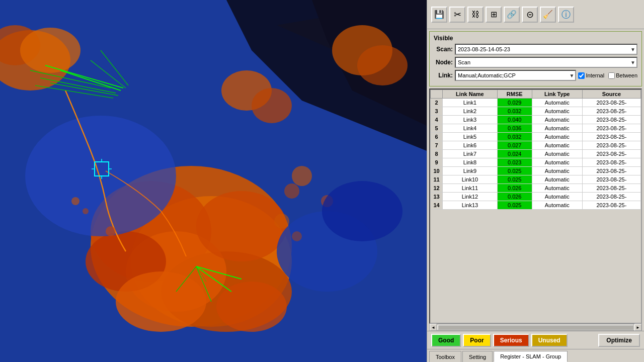 Image resolution: width=644 pixels, height=362 pixels. Describe the element at coordinates (470, 112) in the screenshot. I see `cell-name: Link2` at that location.